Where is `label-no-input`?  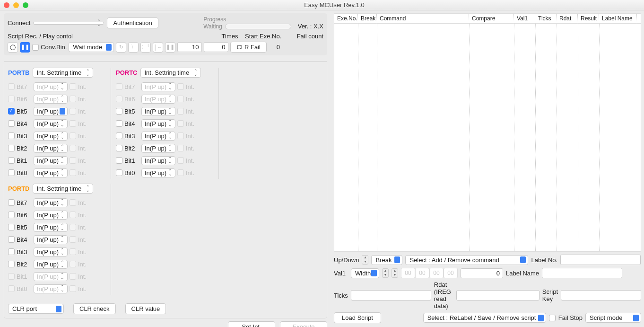 label-no-input is located at coordinates (600, 260).